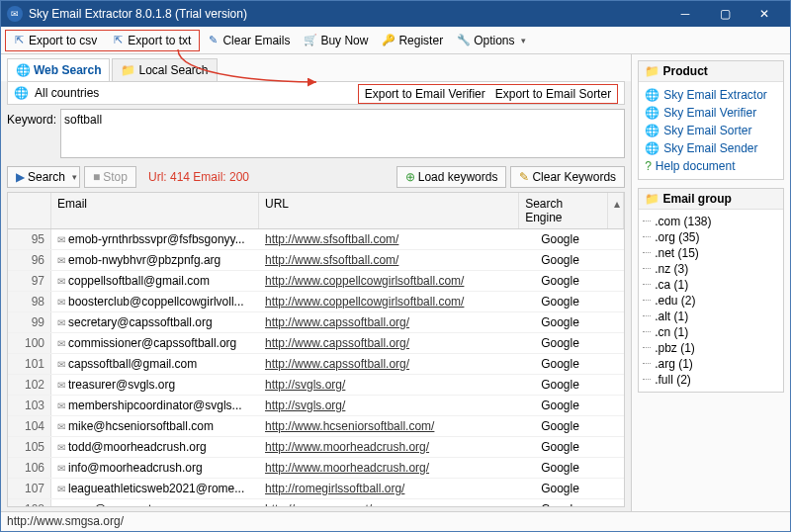 The width and height of the screenshot is (791, 532). What do you see at coordinates (764, 14) in the screenshot?
I see `close-button: ✕` at bounding box center [764, 14].